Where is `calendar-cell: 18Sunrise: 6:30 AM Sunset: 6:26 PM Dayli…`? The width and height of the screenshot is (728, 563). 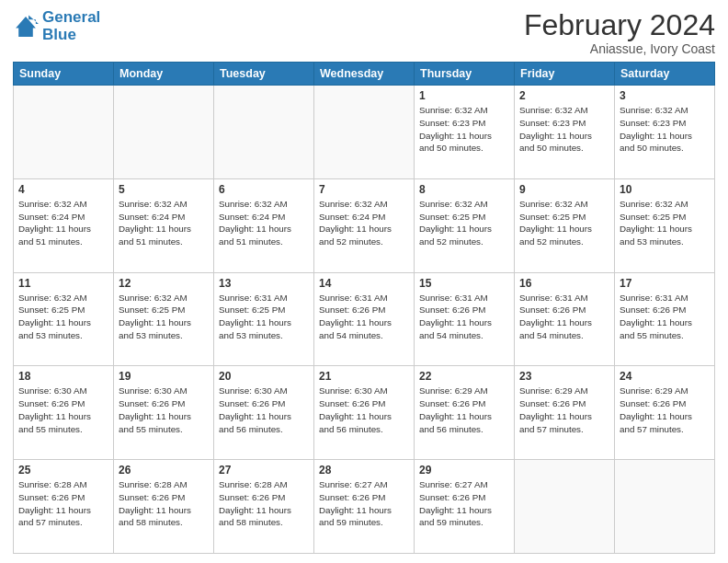
calendar-cell: 18Sunrise: 6:30 AM Sunset: 6:26 PM Dayli… is located at coordinates (64, 413).